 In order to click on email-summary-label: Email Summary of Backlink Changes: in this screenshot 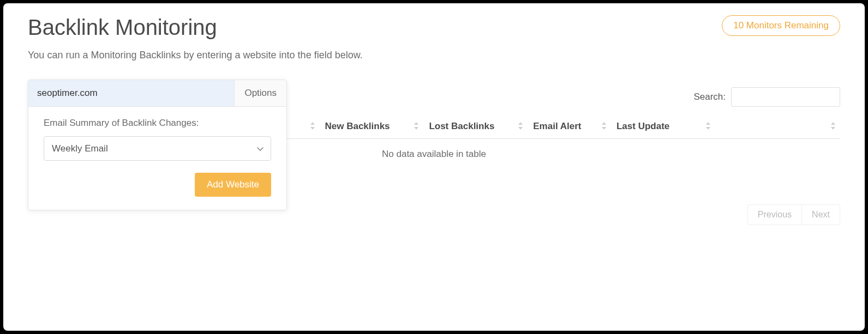, I will do `click(157, 123)`.